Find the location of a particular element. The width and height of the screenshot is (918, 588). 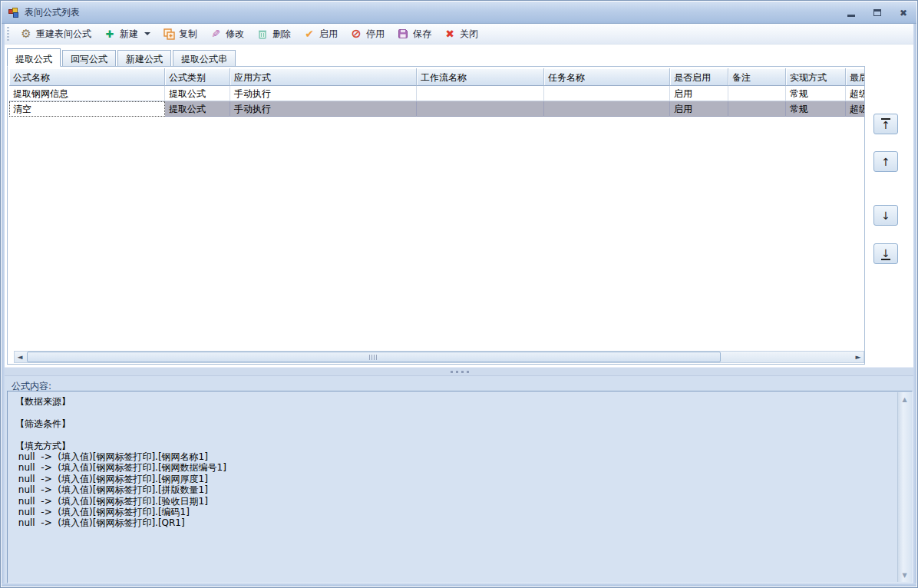

copy-icon is located at coordinates (169, 34).